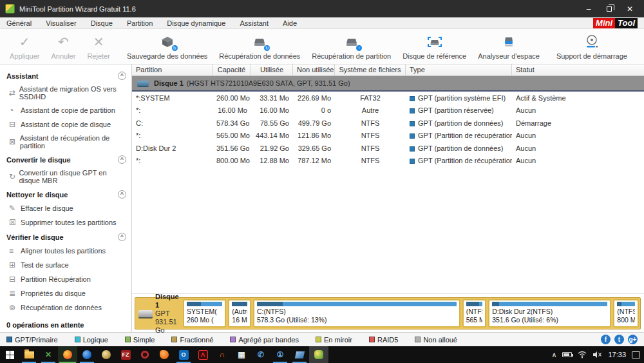 This screenshot has height=363, width=644. I want to click on sidebar-item-data-recovery: ⊚Récupération de données, so click(66, 308).